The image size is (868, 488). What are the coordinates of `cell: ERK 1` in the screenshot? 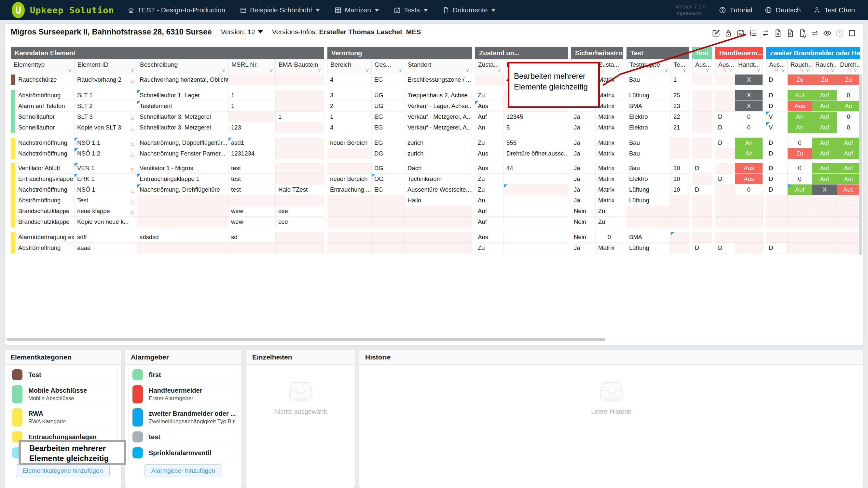 It's located at (106, 179).